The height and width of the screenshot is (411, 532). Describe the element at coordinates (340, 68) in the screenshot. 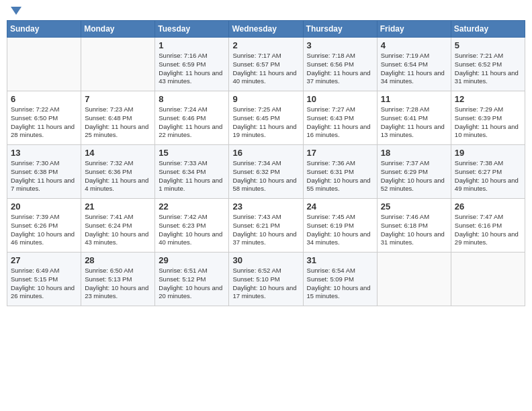

I see `day-info: Sunrise: 7:18 AM Sunset: 6:56 PM Dayligh…` at that location.